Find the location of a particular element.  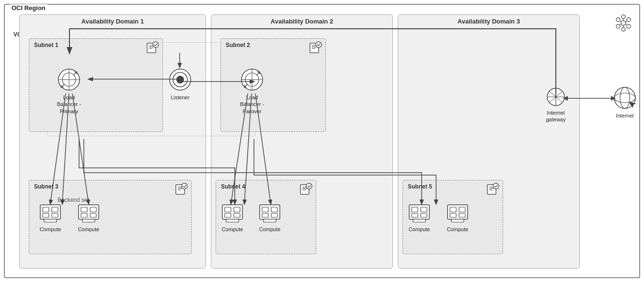

listener-label: Listener is located at coordinates (180, 97).